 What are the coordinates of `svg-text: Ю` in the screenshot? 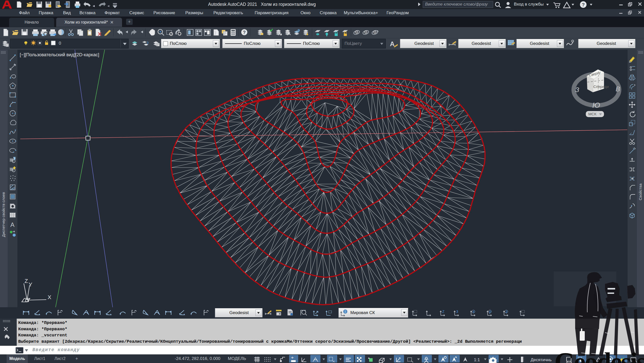 It's located at (596, 105).